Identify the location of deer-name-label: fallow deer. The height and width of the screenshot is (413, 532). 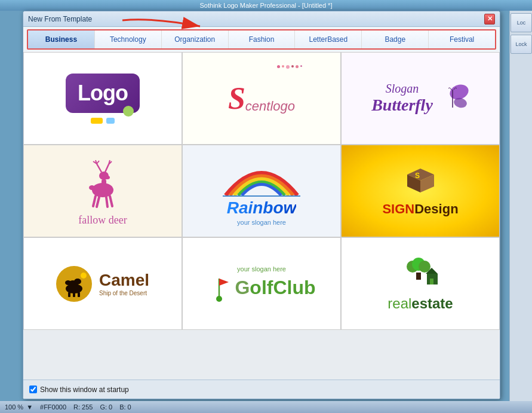
(103, 220).